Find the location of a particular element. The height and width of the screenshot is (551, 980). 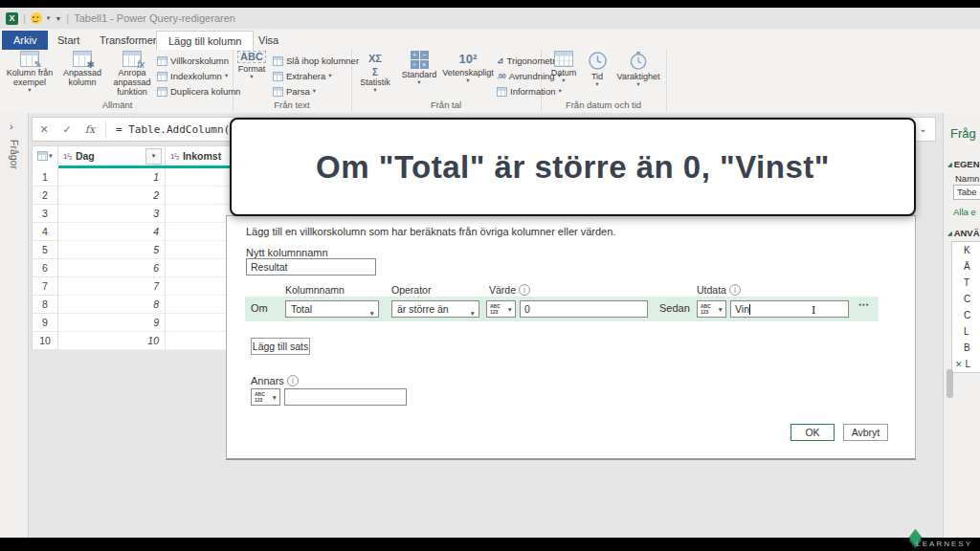

else-input is located at coordinates (345, 397).